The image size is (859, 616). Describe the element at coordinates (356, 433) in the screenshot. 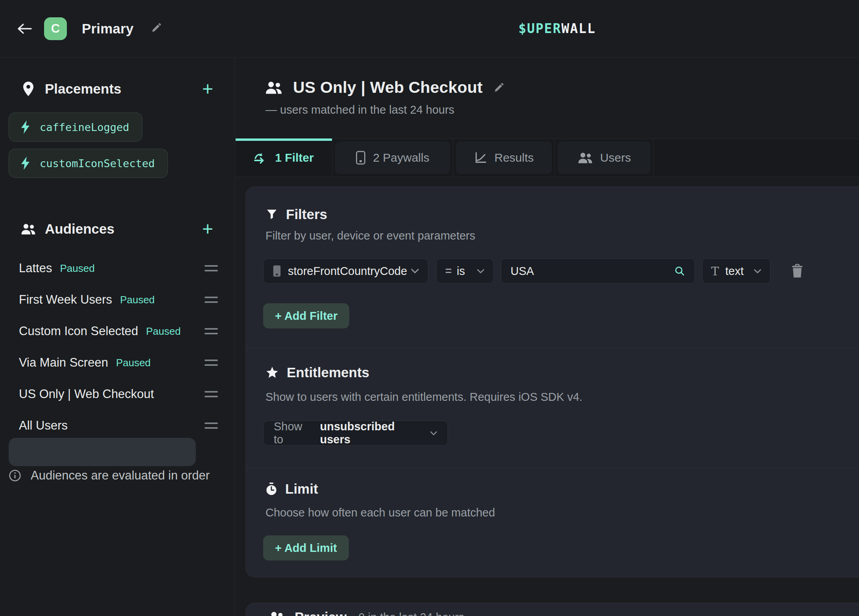

I see `show-to-select: Show to unsubscribed users` at that location.